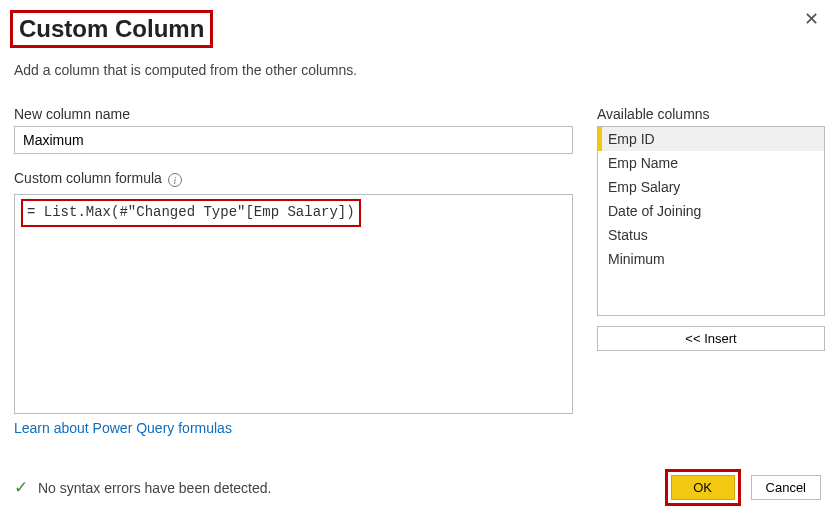  Describe the element at coordinates (711, 139) in the screenshot. I see `column-item: Emp ID` at that location.